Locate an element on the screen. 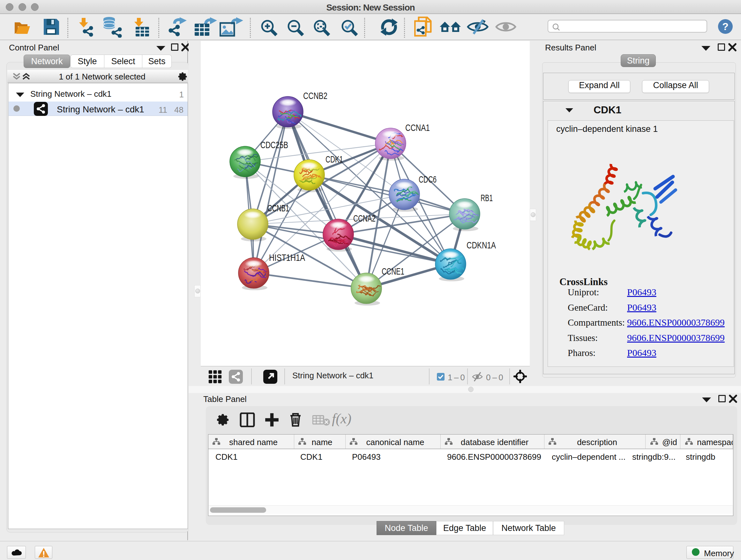  svg-text: CDK1 is located at coordinates (334, 159).